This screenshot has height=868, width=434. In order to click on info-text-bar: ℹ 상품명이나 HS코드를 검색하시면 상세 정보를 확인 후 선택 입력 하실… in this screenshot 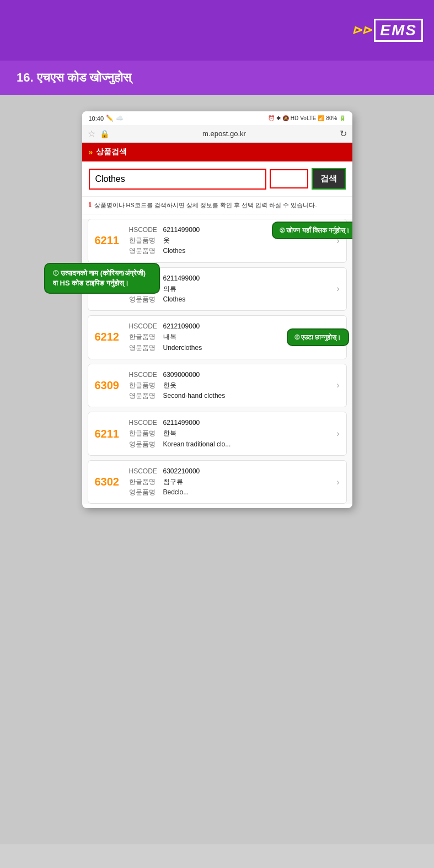, I will do `click(217, 206)`.